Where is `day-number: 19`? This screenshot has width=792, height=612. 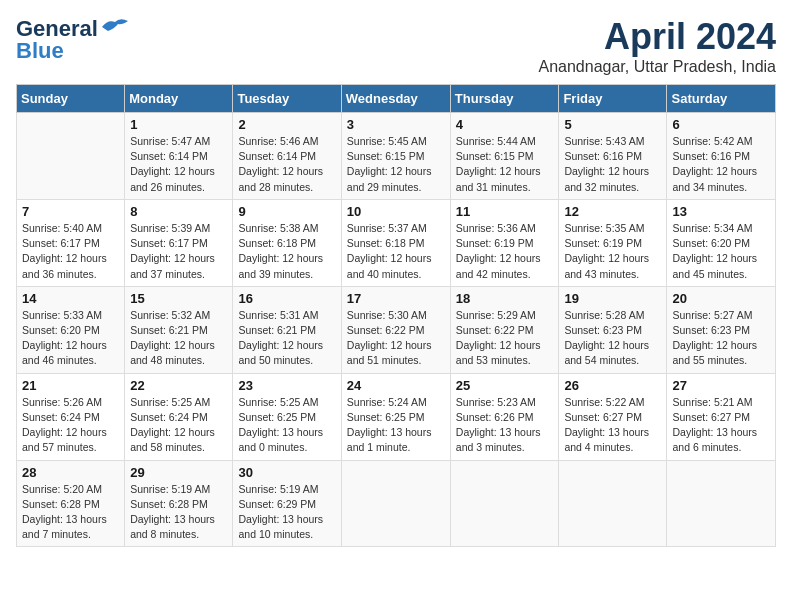
day-number: 19 is located at coordinates (612, 298).